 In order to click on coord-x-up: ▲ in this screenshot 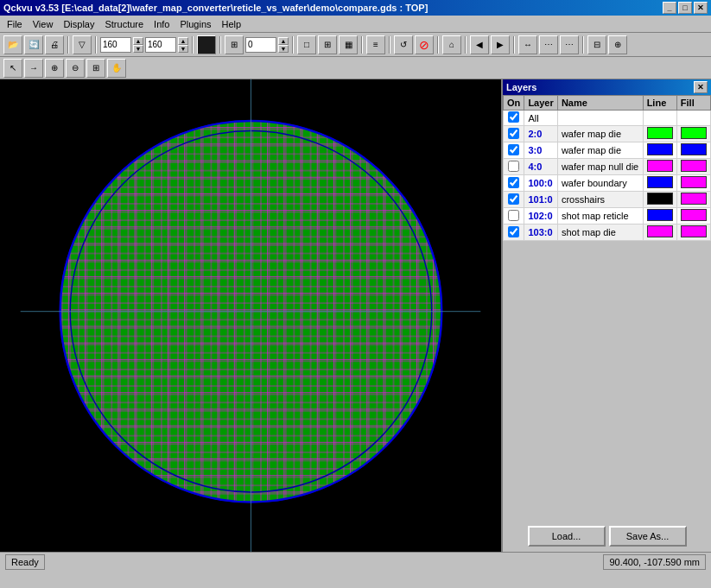, I will do `click(138, 41)`.